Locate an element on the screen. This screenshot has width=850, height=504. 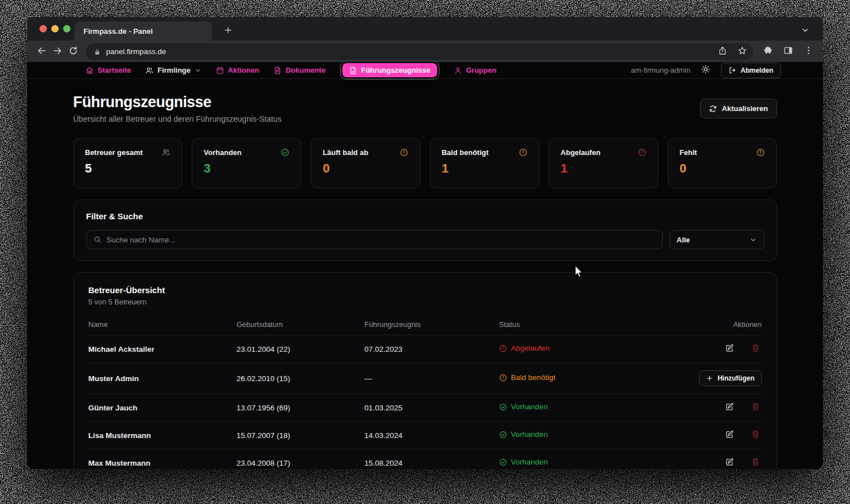
new-tab-button is located at coordinates (228, 31).